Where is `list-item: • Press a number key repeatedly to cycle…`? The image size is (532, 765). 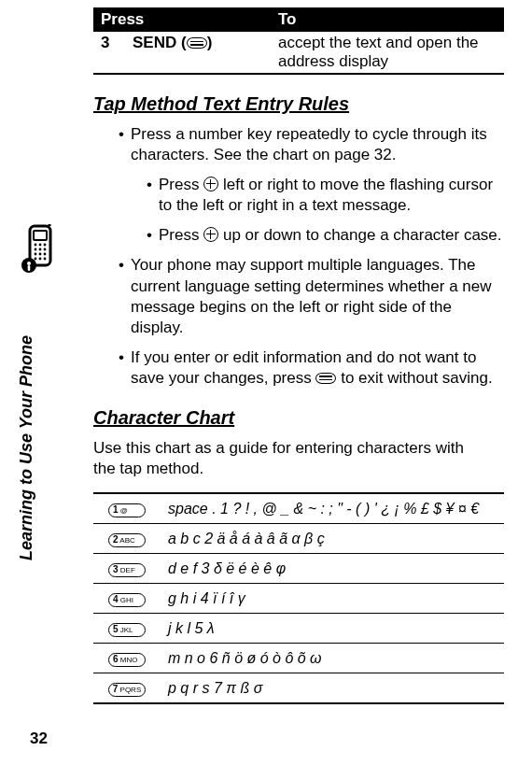 list-item: • Press a number key repeatedly to cycle… is located at coordinates (308, 145).